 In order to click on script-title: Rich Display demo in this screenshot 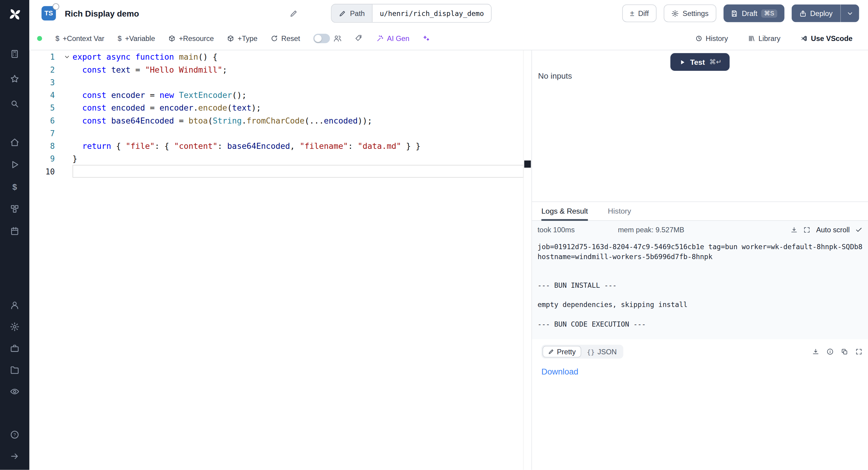, I will do `click(102, 13)`.